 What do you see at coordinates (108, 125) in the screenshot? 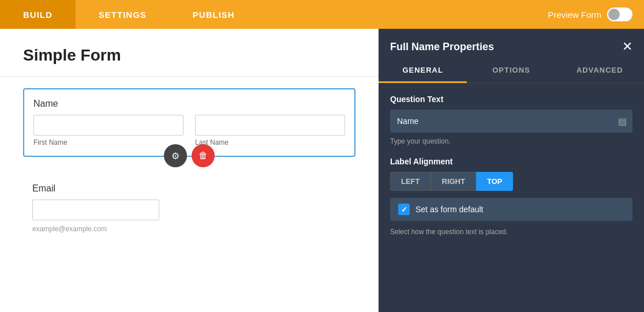
I see `first-name-input` at bounding box center [108, 125].